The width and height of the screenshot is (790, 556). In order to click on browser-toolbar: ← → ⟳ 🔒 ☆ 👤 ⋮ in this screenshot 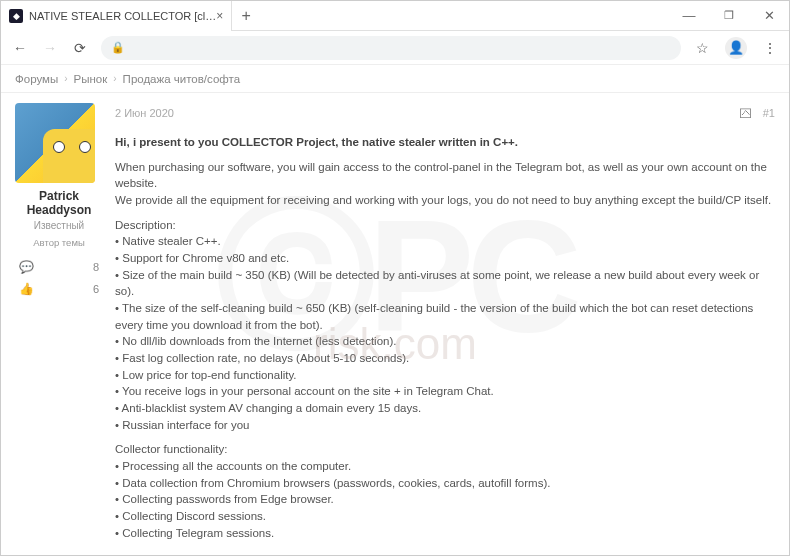, I will do `click(395, 48)`.